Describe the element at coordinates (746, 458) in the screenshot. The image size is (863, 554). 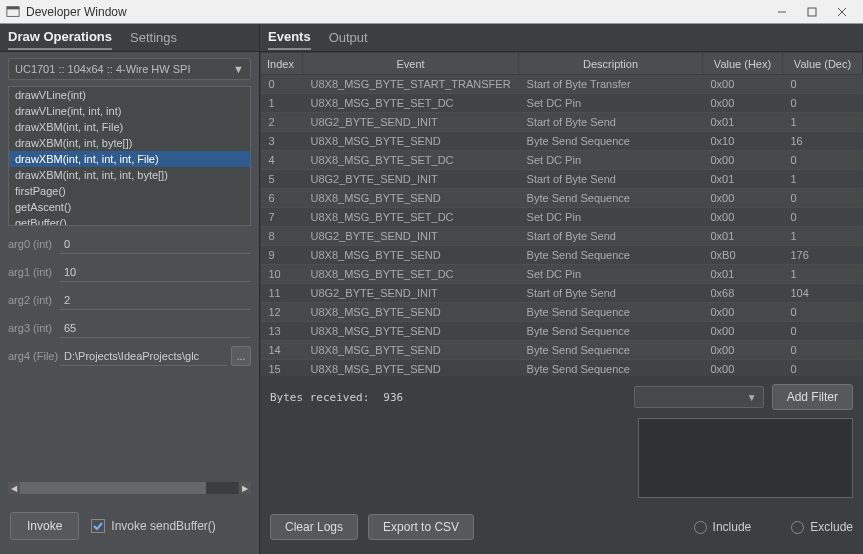
I see `filter-list` at that location.